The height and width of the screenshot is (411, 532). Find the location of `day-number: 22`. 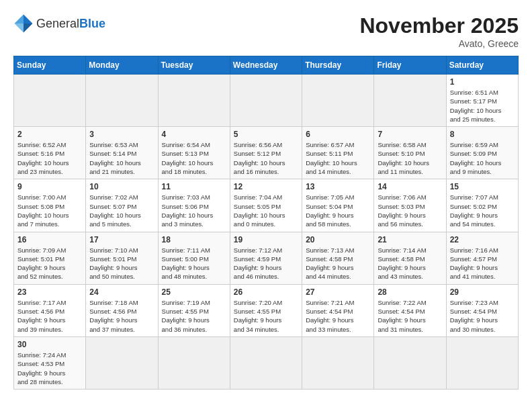

day-number: 22 is located at coordinates (482, 240).